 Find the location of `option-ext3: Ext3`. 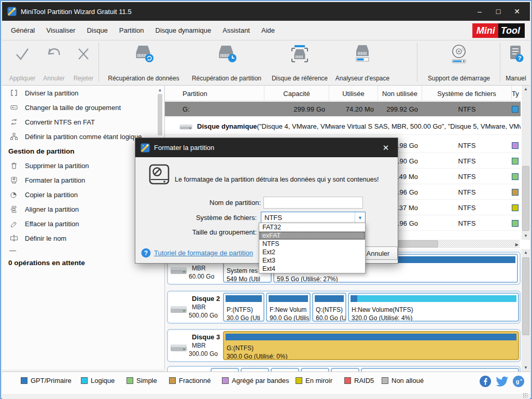

option-ext3: Ext3 is located at coordinates (312, 260).